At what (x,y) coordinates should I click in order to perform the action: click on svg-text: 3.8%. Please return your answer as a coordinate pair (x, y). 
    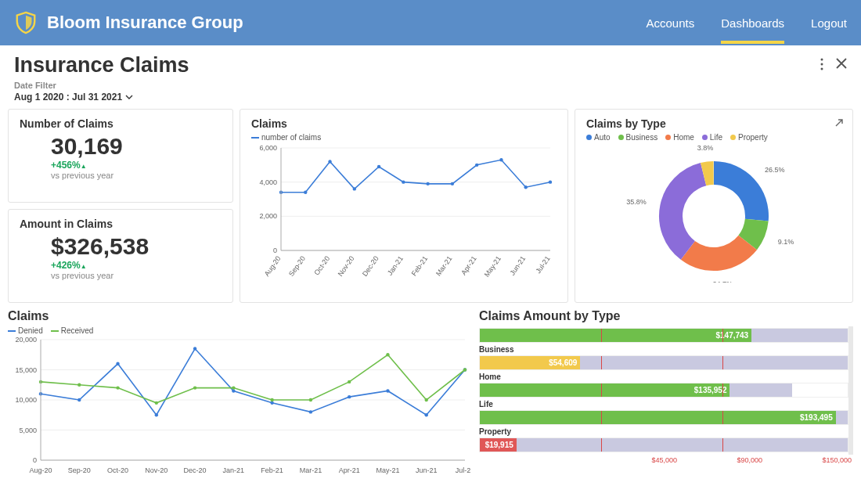
    Looking at the image, I should click on (706, 149).